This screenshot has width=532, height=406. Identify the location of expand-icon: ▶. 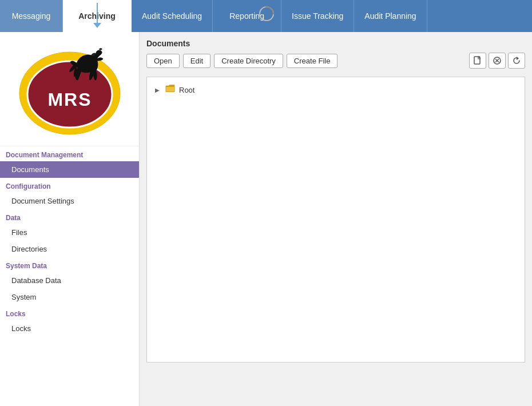
(158, 90).